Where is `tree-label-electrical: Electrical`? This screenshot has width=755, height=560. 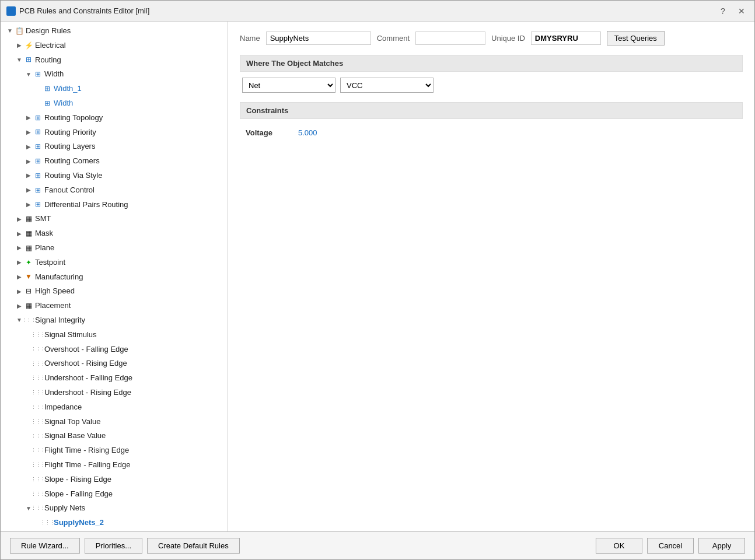
tree-label-electrical: Electrical is located at coordinates (50, 46).